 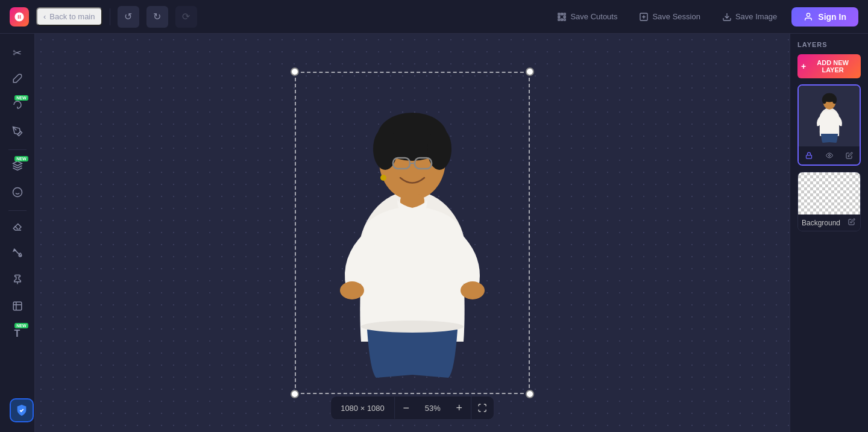 What do you see at coordinates (128, 17) in the screenshot?
I see `undo-button: ↺` at bounding box center [128, 17].